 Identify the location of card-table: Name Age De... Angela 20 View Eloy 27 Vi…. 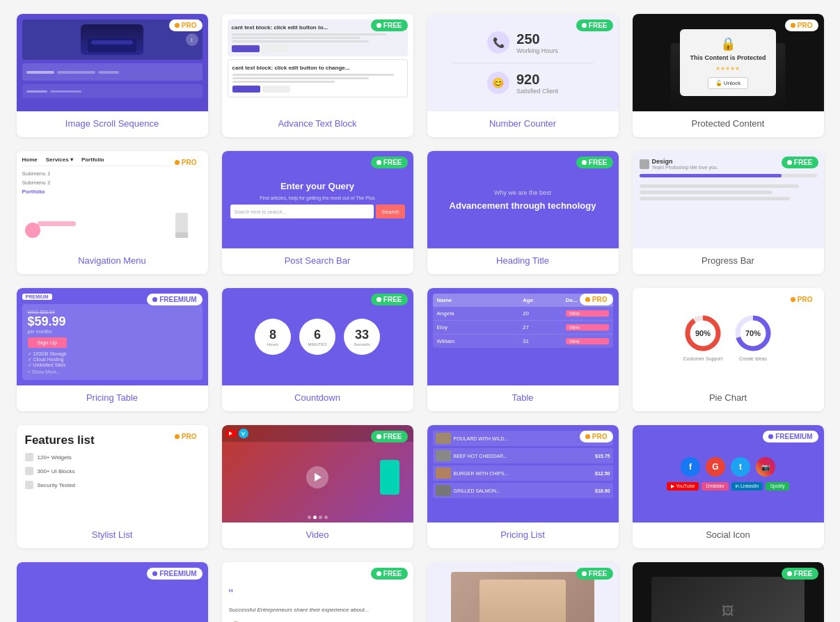
(523, 349).